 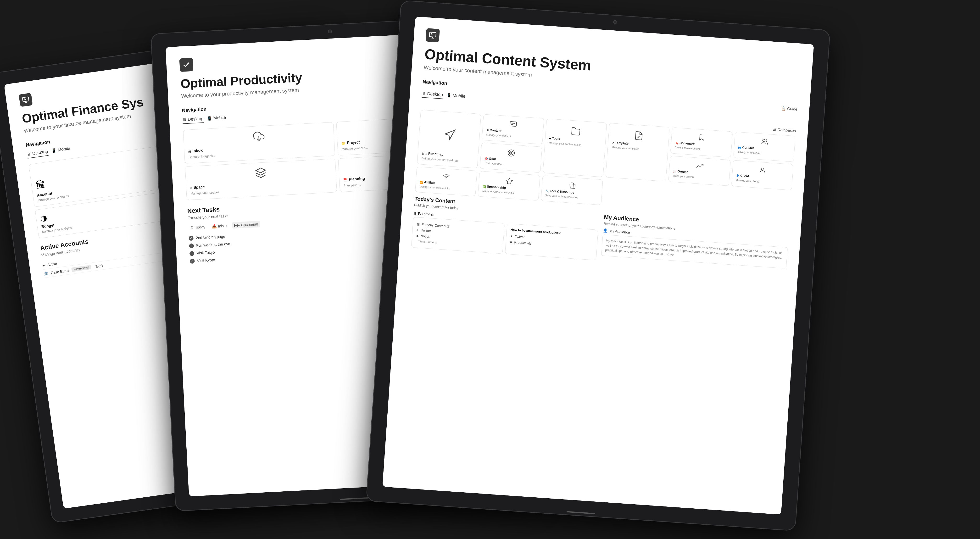 What do you see at coordinates (198, 227) in the screenshot?
I see `task-tab-today: 🗓Today` at bounding box center [198, 227].